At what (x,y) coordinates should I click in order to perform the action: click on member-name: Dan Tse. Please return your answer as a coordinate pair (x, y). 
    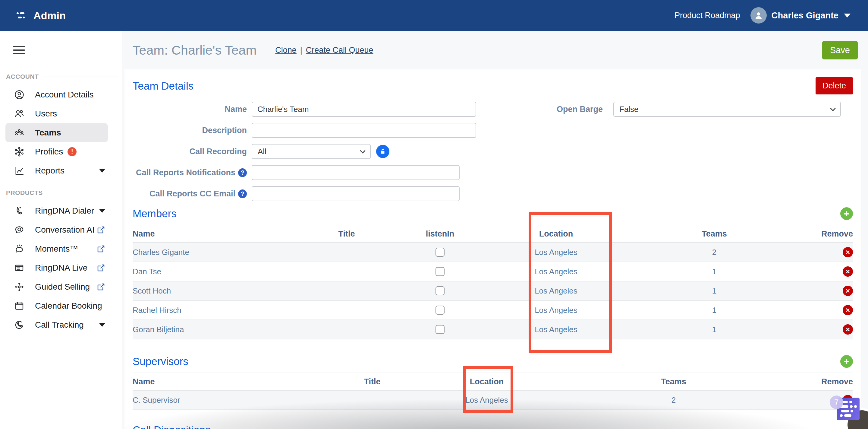
    Looking at the image, I should click on (217, 272).